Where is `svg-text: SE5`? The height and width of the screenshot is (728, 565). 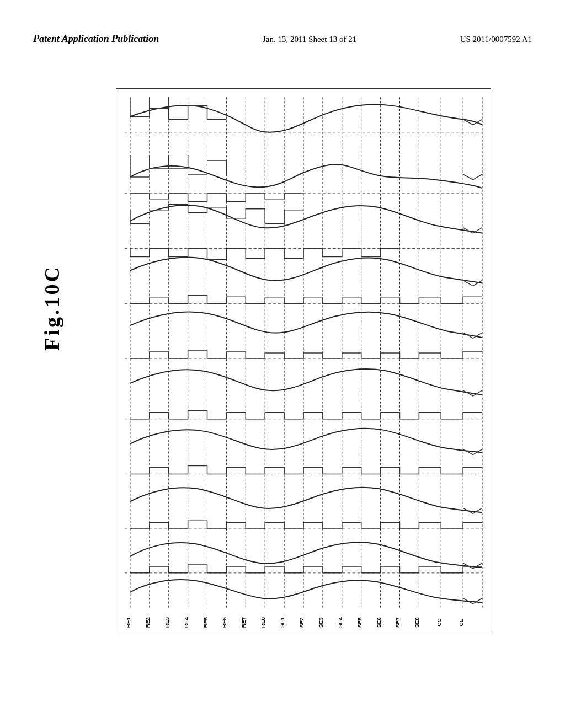 svg-text: SE5 is located at coordinates (360, 622).